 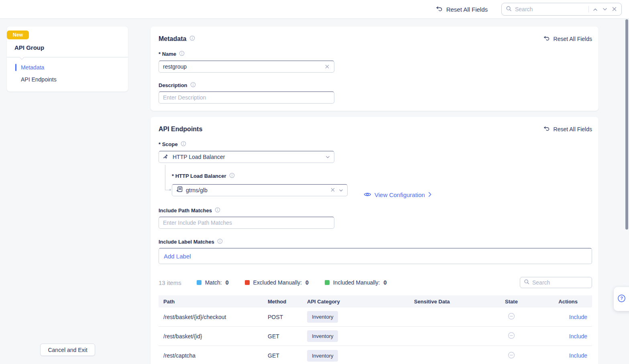 What do you see at coordinates (462, 10) in the screenshot?
I see `reset-all-fields-button: Reset All Fields` at bounding box center [462, 10].